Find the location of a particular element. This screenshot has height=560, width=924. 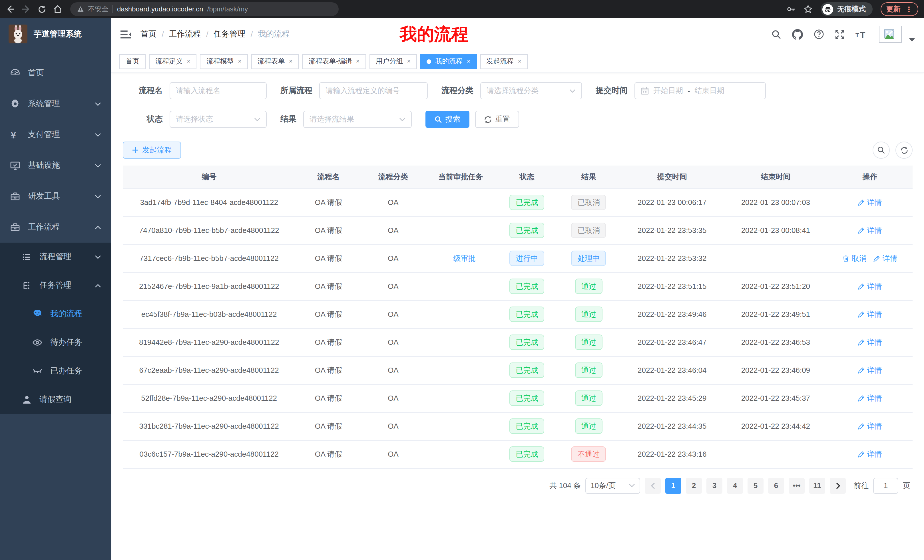

sidebar-item-label: 首页 is located at coordinates (36, 73).